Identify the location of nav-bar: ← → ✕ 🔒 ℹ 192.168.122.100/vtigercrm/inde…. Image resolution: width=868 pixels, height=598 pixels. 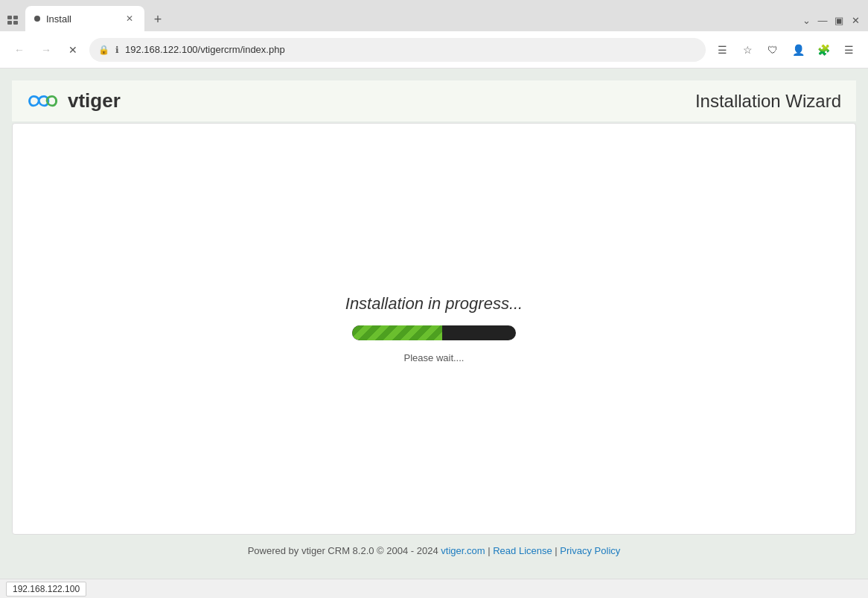
(434, 50).